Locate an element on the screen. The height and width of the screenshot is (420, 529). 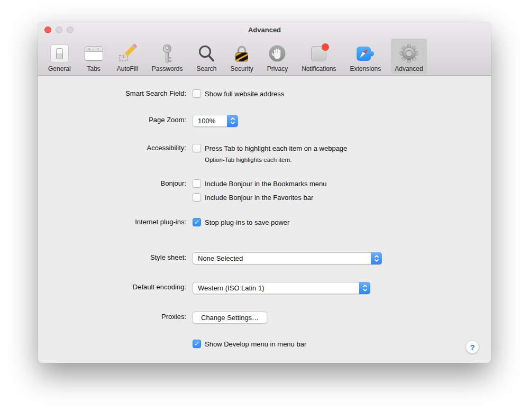
smart-search-label: Smart Search Field: is located at coordinates (112, 93).